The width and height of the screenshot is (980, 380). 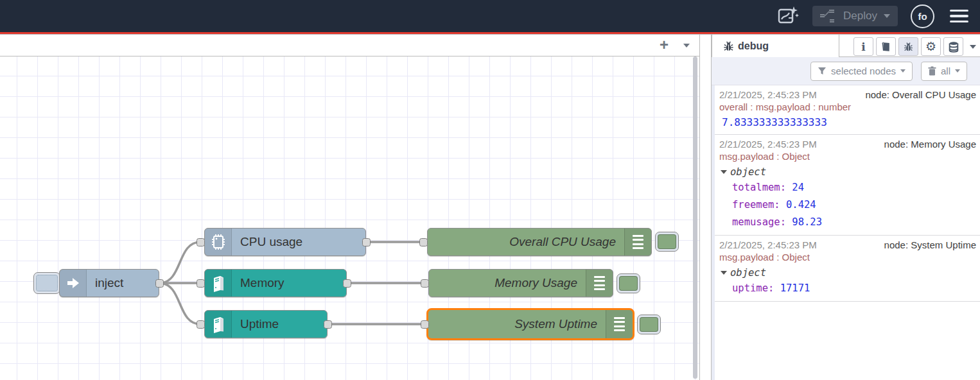 What do you see at coordinates (945, 71) in the screenshot?
I see `clear-label: all` at bounding box center [945, 71].